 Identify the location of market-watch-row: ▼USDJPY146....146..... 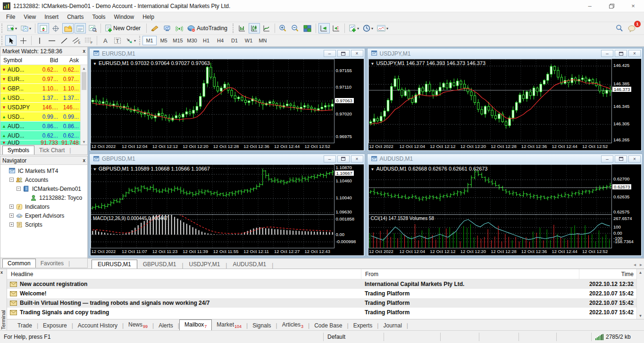
(44, 107).